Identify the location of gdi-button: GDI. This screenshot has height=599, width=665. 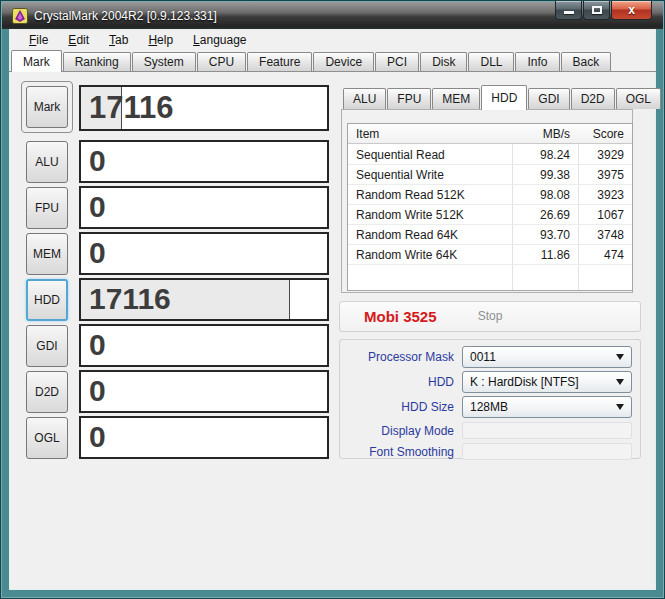
(47, 346).